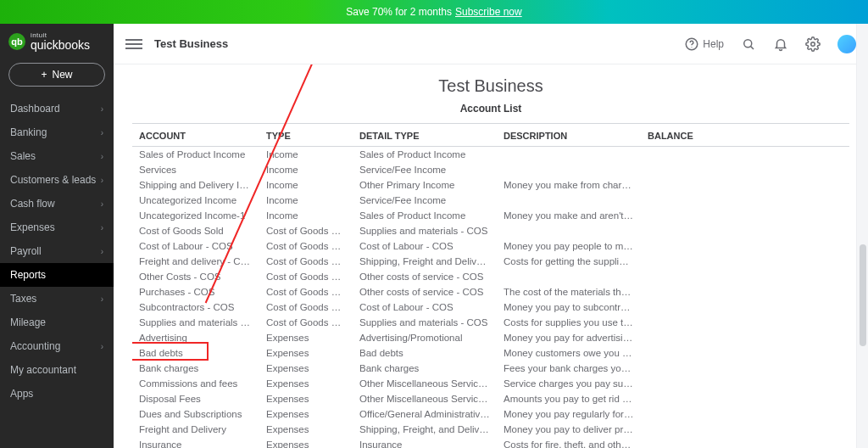 The image size is (868, 448). Describe the element at coordinates (57, 180) in the screenshot. I see `sidebar-item-customers-leads: Customers & leads›` at that location.